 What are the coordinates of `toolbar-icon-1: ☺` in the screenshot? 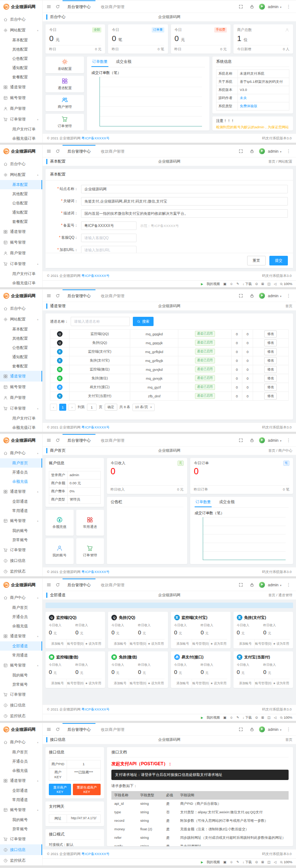 It's located at (232, 284).